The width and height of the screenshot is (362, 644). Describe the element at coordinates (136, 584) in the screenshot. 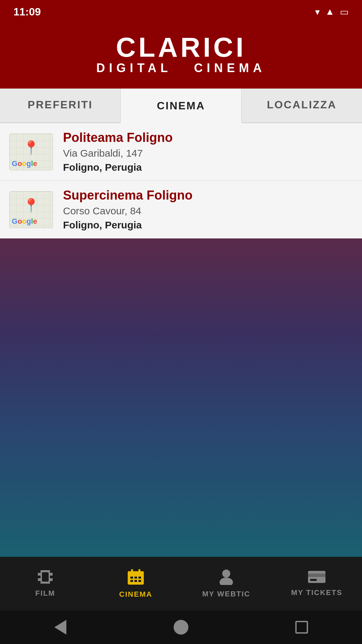

I see `nav-cinema: CINEMA` at that location.